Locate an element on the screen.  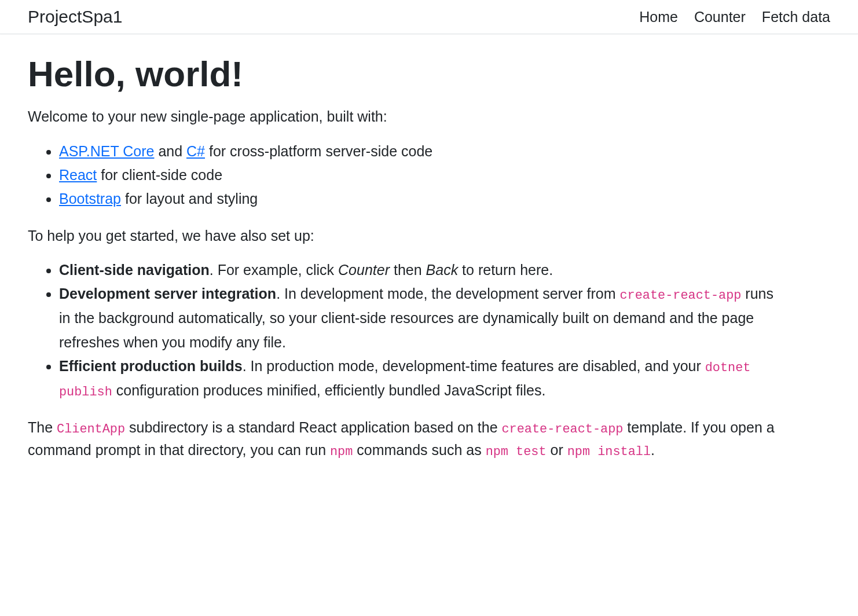
list-item: Client-side navigation. For example, cli… is located at coordinates (421, 270).